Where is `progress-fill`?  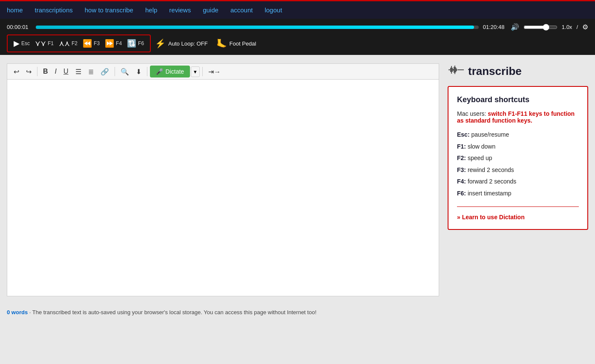 progress-fill is located at coordinates (255, 27).